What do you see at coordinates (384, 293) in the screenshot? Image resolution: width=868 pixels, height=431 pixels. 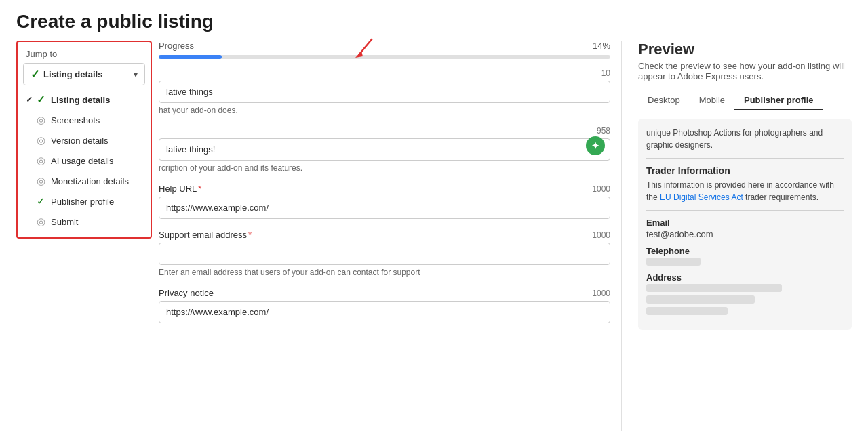 I see `field-header: Privacy notice 1000` at bounding box center [384, 293].